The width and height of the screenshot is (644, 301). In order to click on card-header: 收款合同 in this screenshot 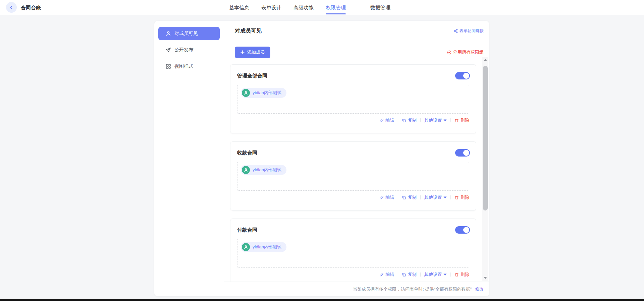, I will do `click(353, 149)`.